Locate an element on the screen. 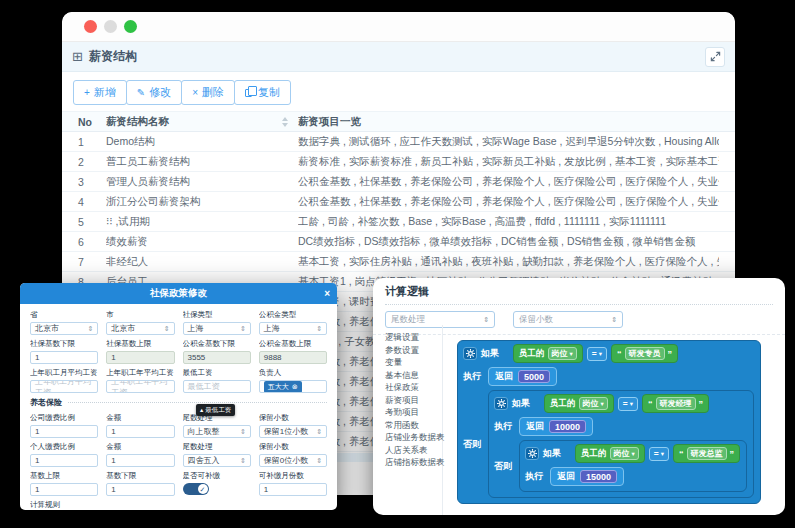 The image size is (795, 528). field-input: 上年职工年平均工资 is located at coordinates (140, 386).